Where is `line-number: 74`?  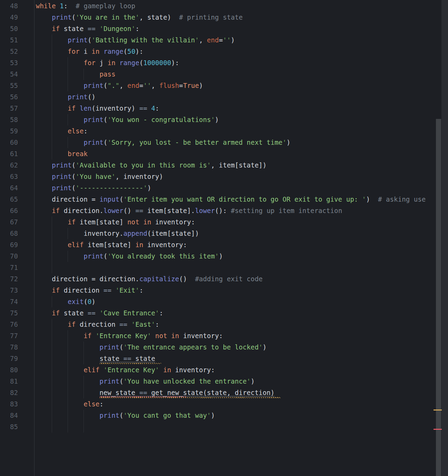
line-number: 74 is located at coordinates (9, 302).